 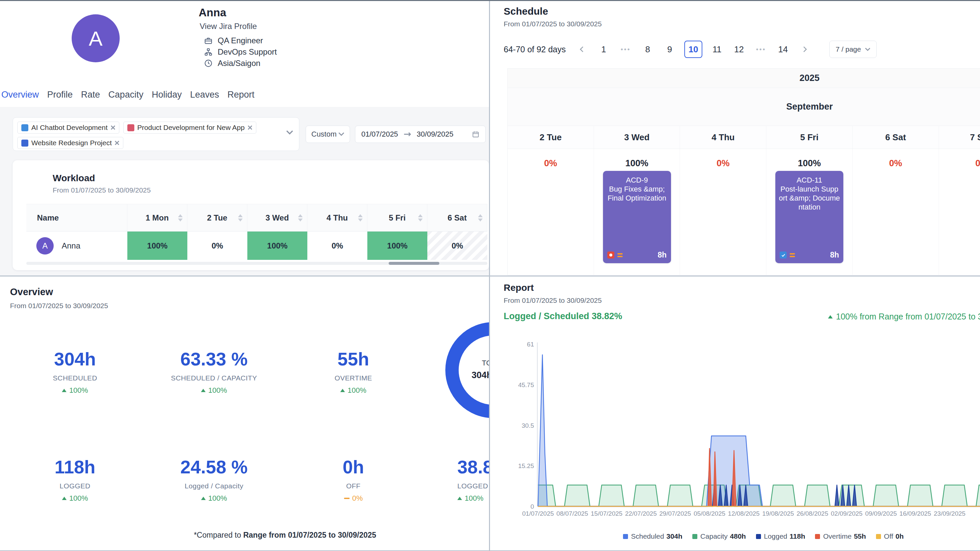 What do you see at coordinates (126, 95) in the screenshot?
I see `tab-capacity: Capacity` at bounding box center [126, 95].